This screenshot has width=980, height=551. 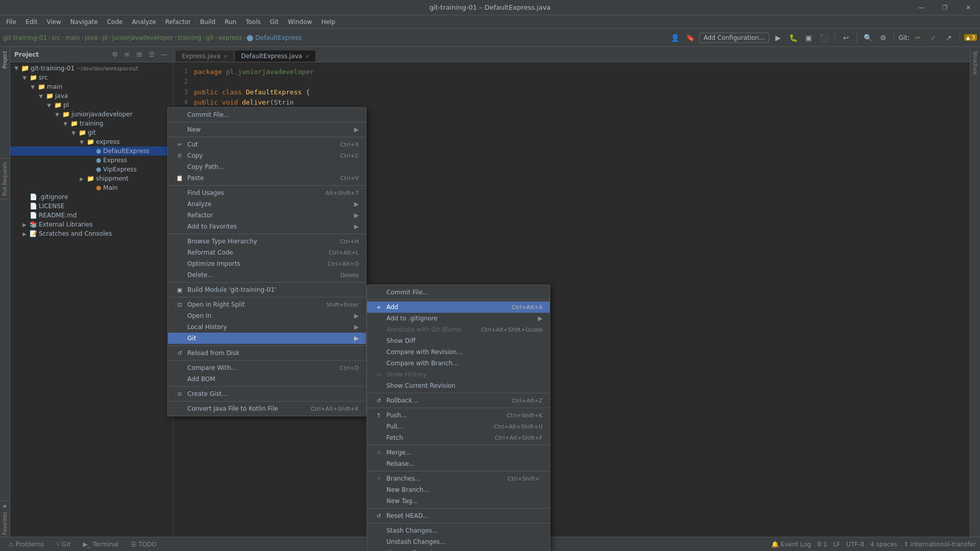 I want to click on ctx-copy-path: Copy Path..., so click(x=267, y=167).